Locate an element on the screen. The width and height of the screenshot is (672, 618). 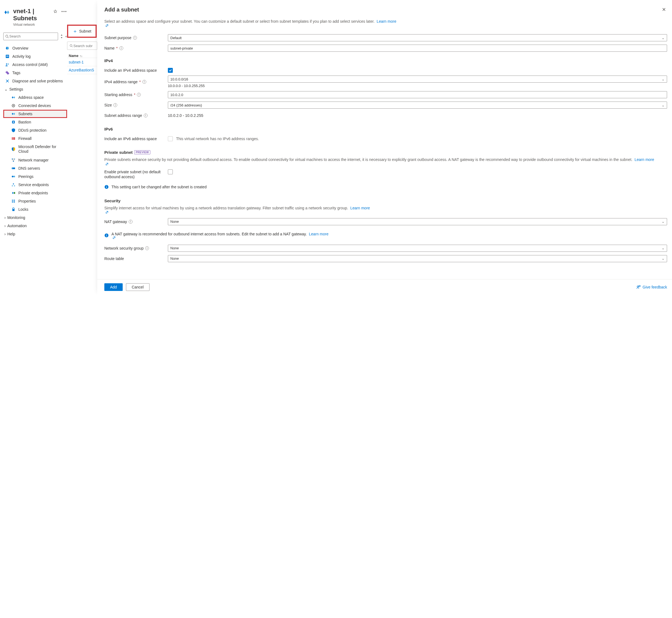
route-table-label: Route table is located at coordinates (114, 259).